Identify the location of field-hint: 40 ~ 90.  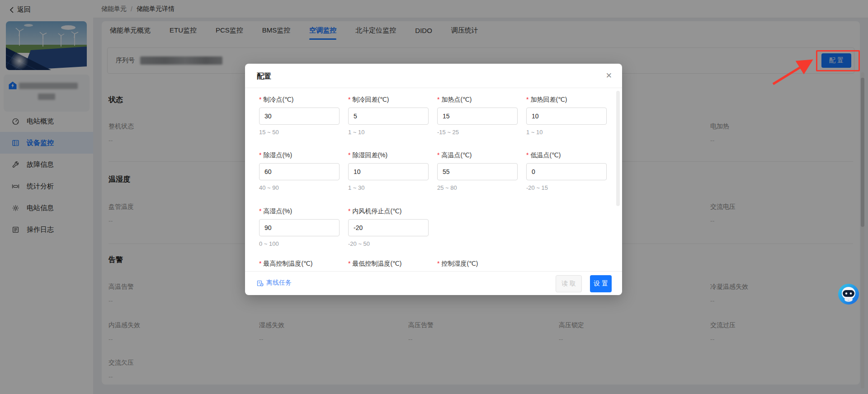
(299, 188).